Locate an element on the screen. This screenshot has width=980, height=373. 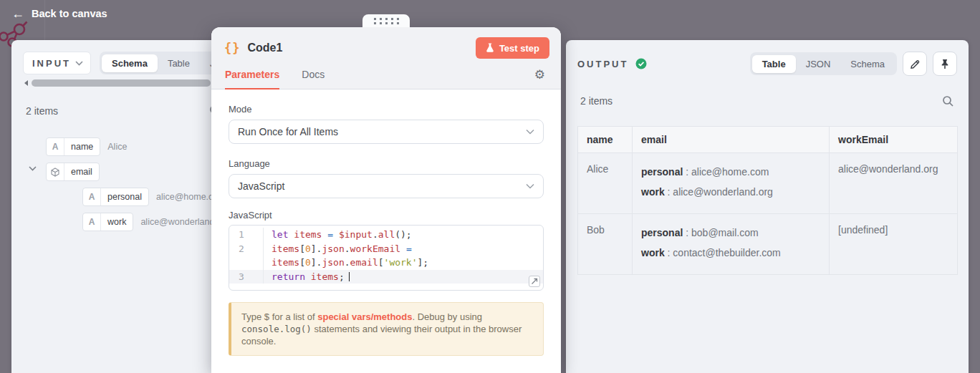
editor-label: JavaScript is located at coordinates (386, 215).